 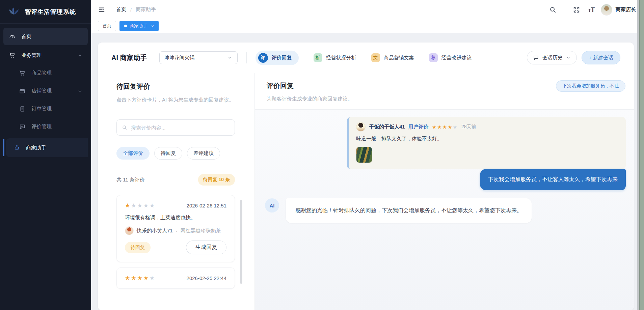 What do you see at coordinates (129, 58) in the screenshot?
I see `page-title: AI 商家助手` at bounding box center [129, 58].